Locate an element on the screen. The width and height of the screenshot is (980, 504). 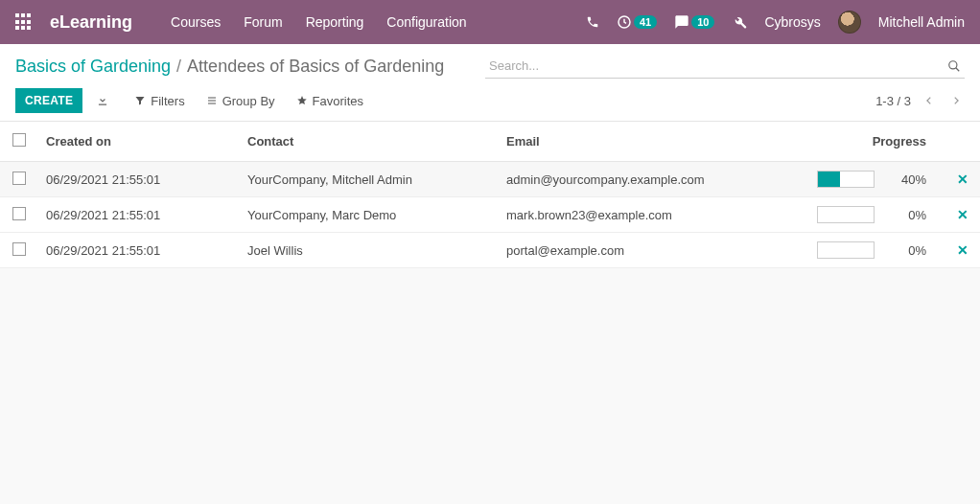
pager-text: 1-3 / 3 is located at coordinates (894, 102).